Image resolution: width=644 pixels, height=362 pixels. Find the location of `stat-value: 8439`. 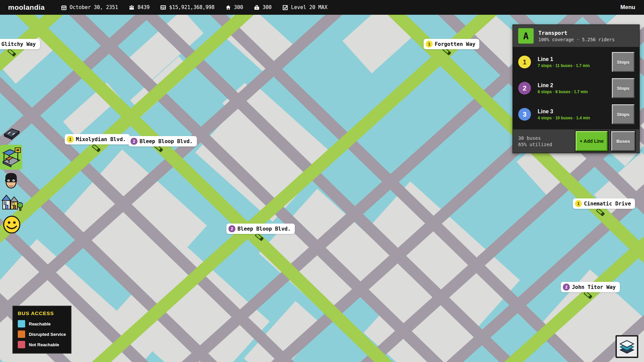

stat-value: 8439 is located at coordinates (144, 7).